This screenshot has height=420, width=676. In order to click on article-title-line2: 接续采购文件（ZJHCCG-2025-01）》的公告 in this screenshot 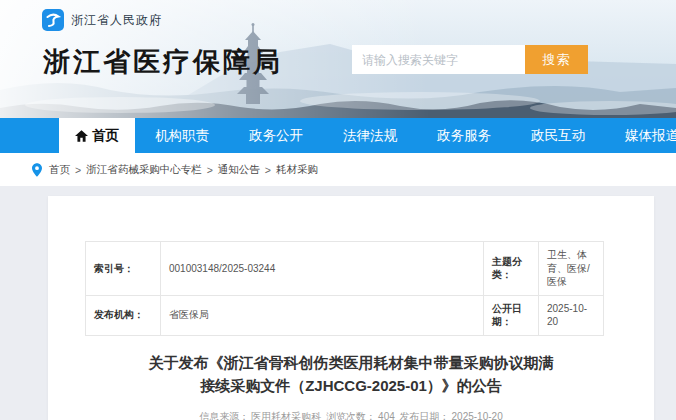, I will do `click(351, 386)`.